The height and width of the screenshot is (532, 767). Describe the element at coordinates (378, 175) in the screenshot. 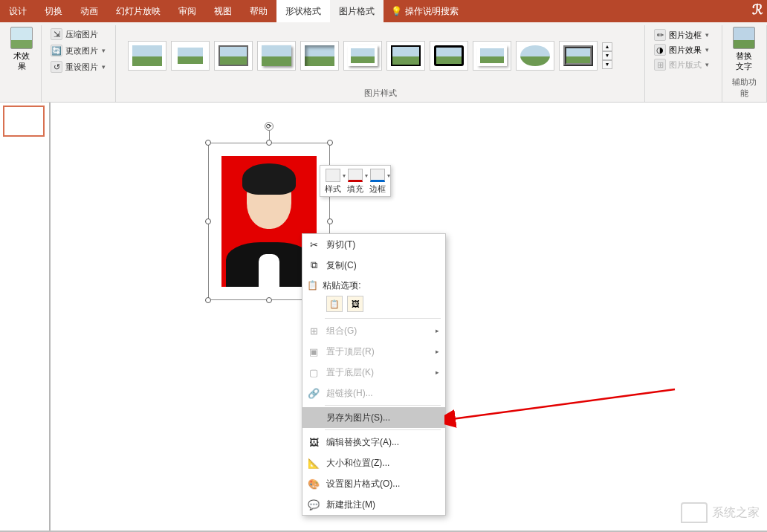

I see `outline-icon: ▾` at that location.